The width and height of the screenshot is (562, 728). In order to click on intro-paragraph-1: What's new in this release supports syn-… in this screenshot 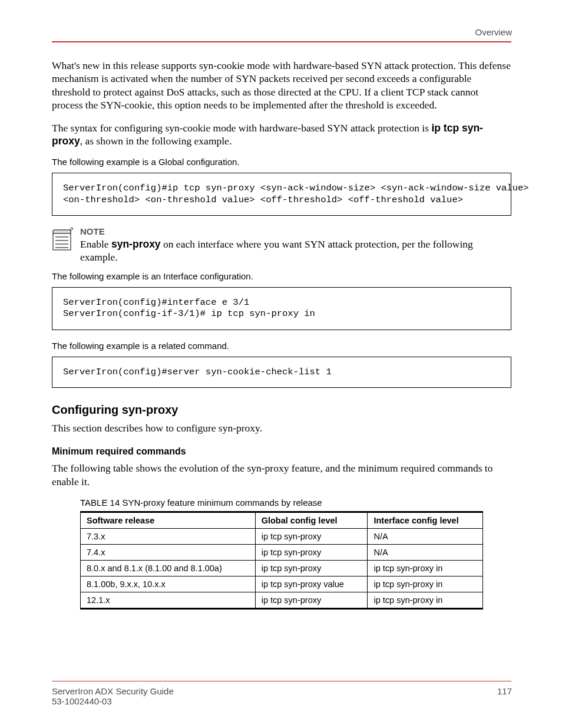, I will do `click(282, 85)`.